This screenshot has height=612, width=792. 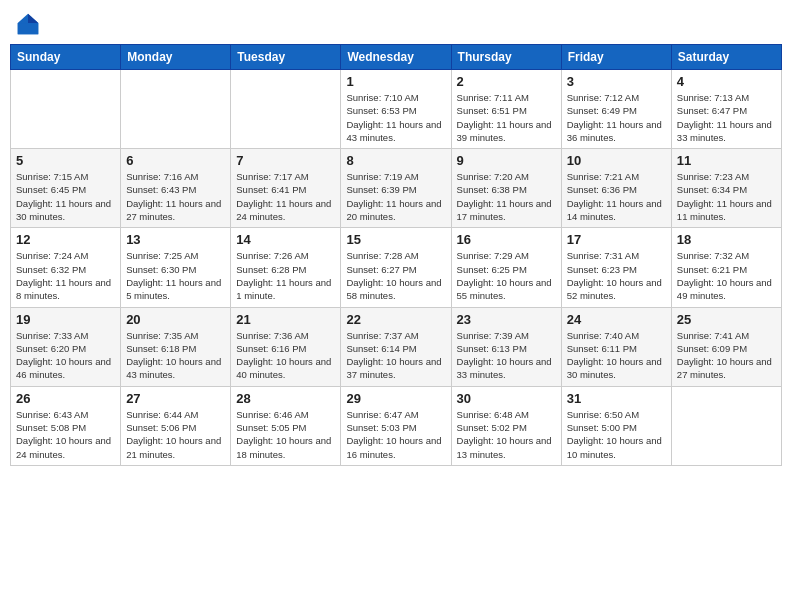 What do you see at coordinates (616, 196) in the screenshot?
I see `day-info: Sunrise: 7:21 AM Sunset: 6:36 PM Dayligh…` at bounding box center [616, 196].